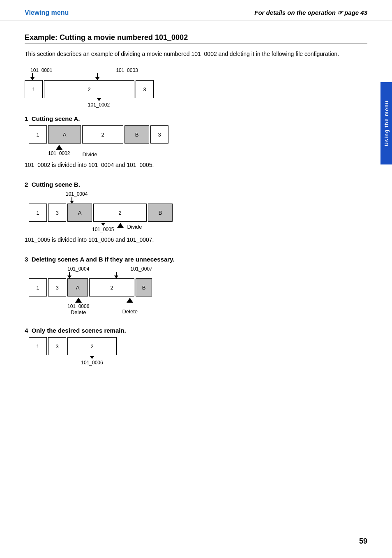 The height and width of the screenshot is (558, 392). What do you see at coordinates (78, 287) in the screenshot?
I see `s3-cell-A: A` at bounding box center [78, 287].